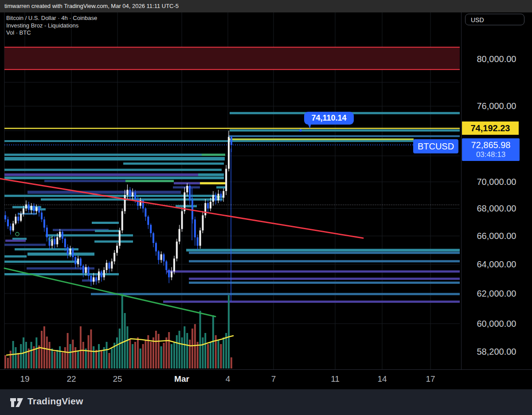  Describe the element at coordinates (117, 379) in the screenshot. I see `time-axis-label: 25` at that location.